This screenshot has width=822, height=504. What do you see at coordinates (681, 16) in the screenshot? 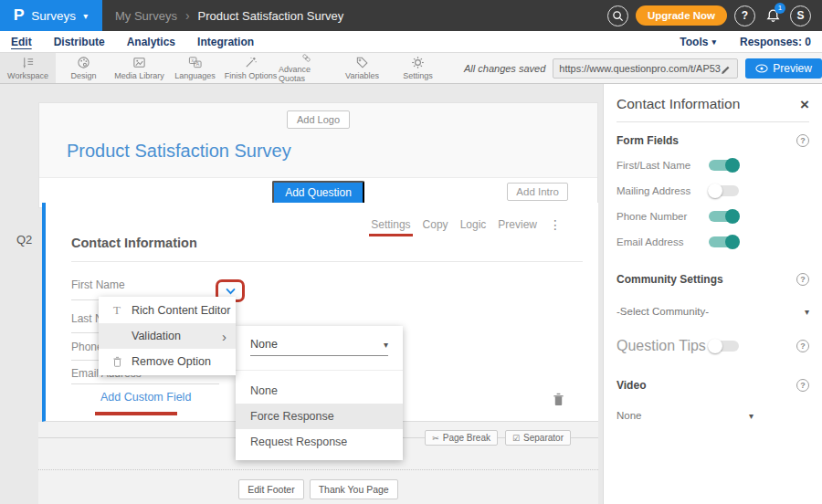
I see `upgrade-now-button: Upgrade Now` at bounding box center [681, 16].